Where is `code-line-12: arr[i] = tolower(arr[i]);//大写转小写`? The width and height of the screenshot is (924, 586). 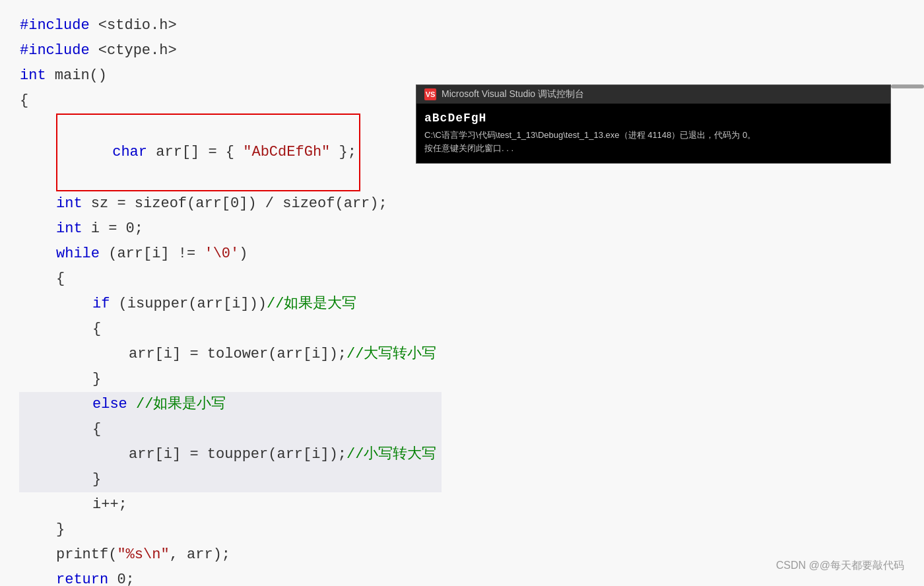
code-line-12: arr[i] = tolower(arr[i]);//大写转小写 is located at coordinates (462, 354).